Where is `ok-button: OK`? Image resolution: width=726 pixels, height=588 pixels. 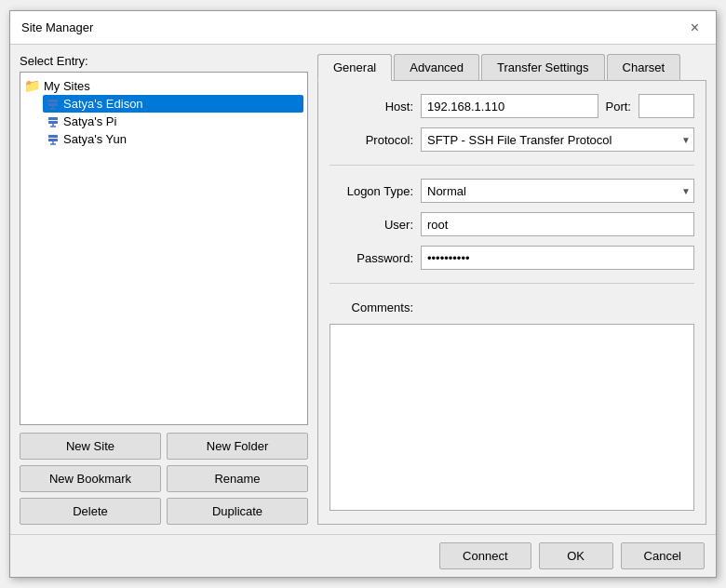
ok-button: OK is located at coordinates (576, 556).